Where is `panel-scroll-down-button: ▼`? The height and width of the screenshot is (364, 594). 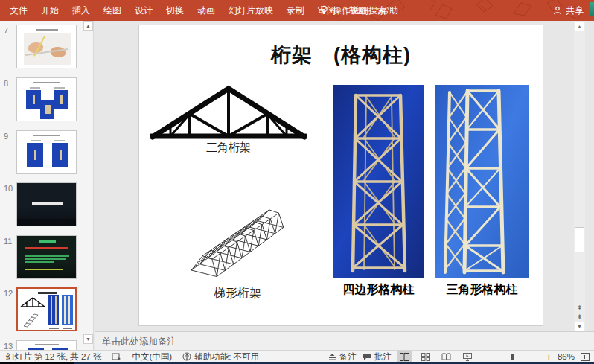 panel-scroll-down-button: ▼ is located at coordinates (88, 339).